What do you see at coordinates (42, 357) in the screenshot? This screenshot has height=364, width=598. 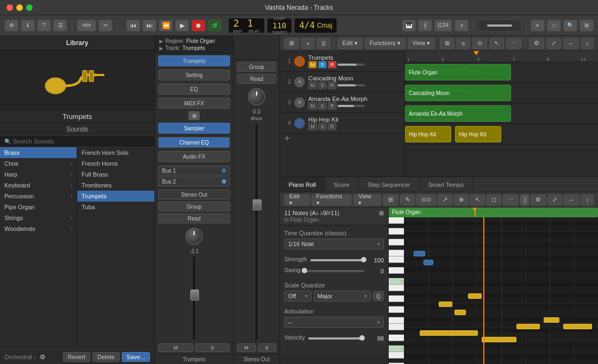 I see `gear-icon: ⚙` at bounding box center [42, 357].